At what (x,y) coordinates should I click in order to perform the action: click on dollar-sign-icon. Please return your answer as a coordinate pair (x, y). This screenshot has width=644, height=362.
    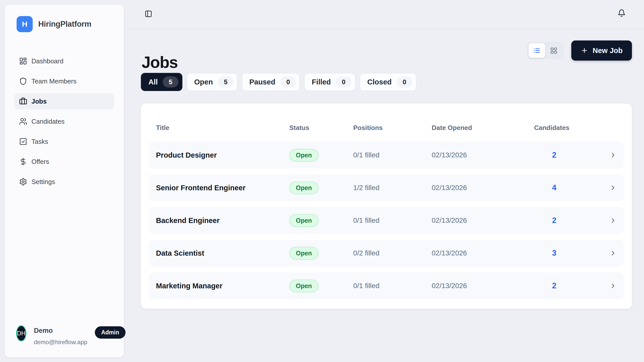
    Looking at the image, I should click on (23, 162).